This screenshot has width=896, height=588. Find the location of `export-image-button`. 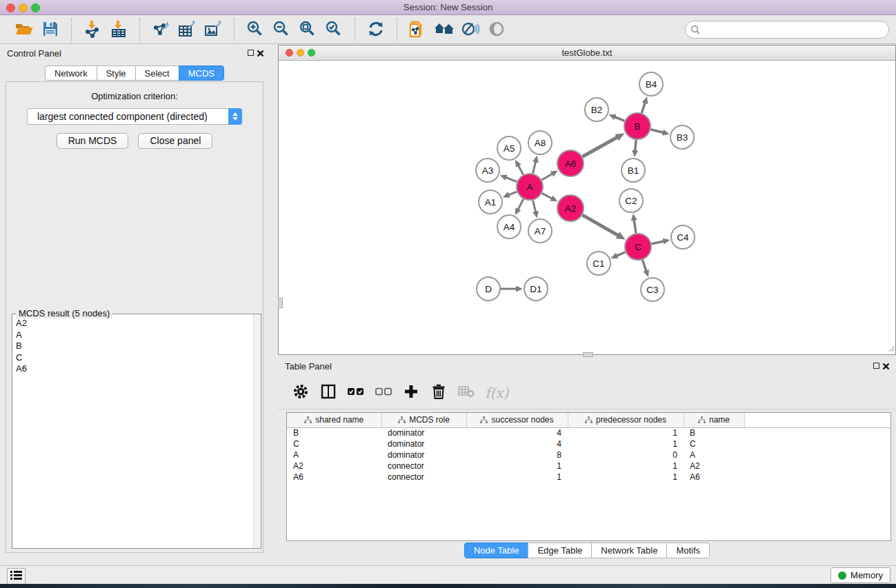

export-image-button is located at coordinates (213, 30).